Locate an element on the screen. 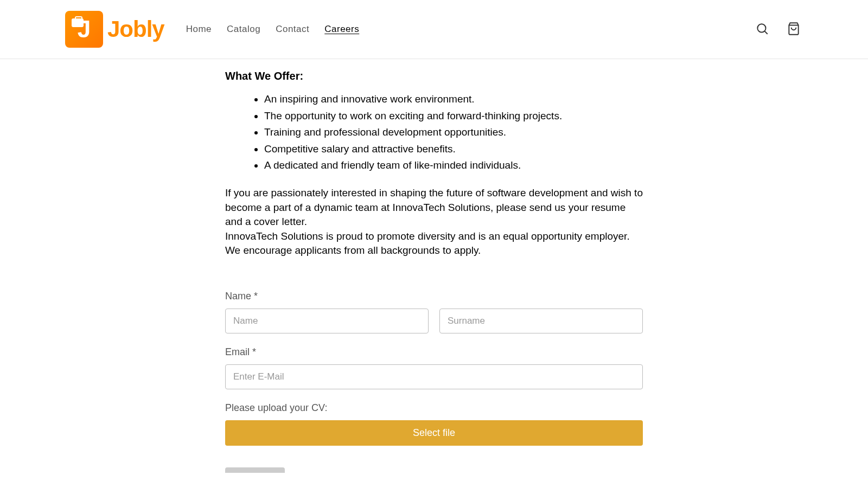 The height and width of the screenshot is (488, 868). surname-input is located at coordinates (541, 321).